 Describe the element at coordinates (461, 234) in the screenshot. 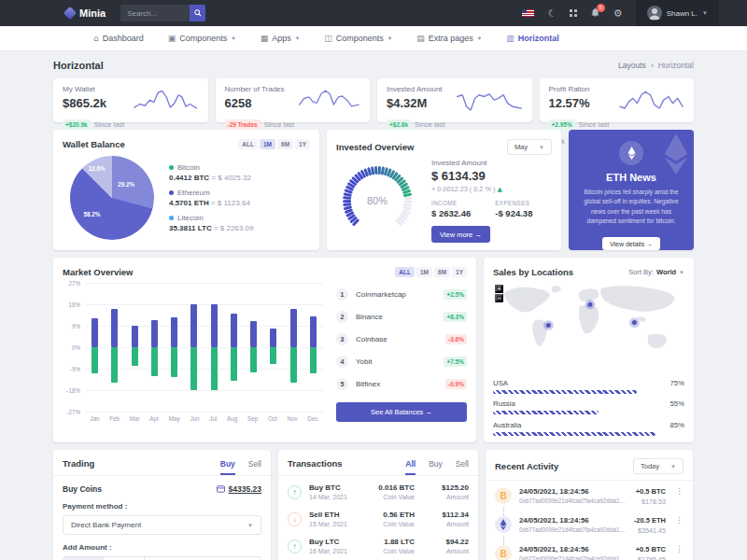

I see `view-more-button: View more →` at that location.